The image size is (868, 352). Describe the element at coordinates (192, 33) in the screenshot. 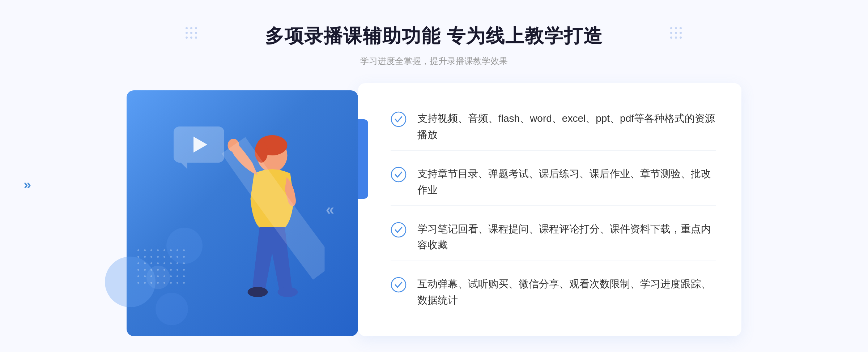

I see `header-deco-left` at that location.